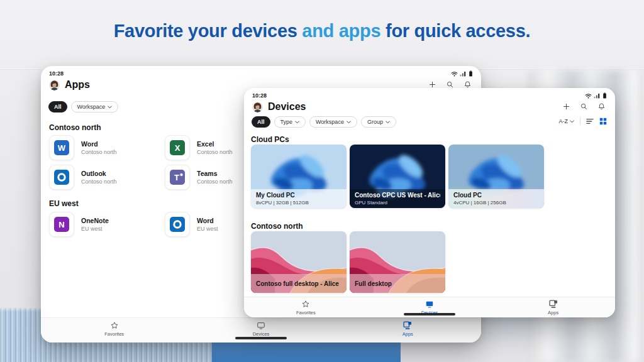  I want to click on device-card-row: Contoso full desktop - Alice Full deskto…, so click(348, 262).